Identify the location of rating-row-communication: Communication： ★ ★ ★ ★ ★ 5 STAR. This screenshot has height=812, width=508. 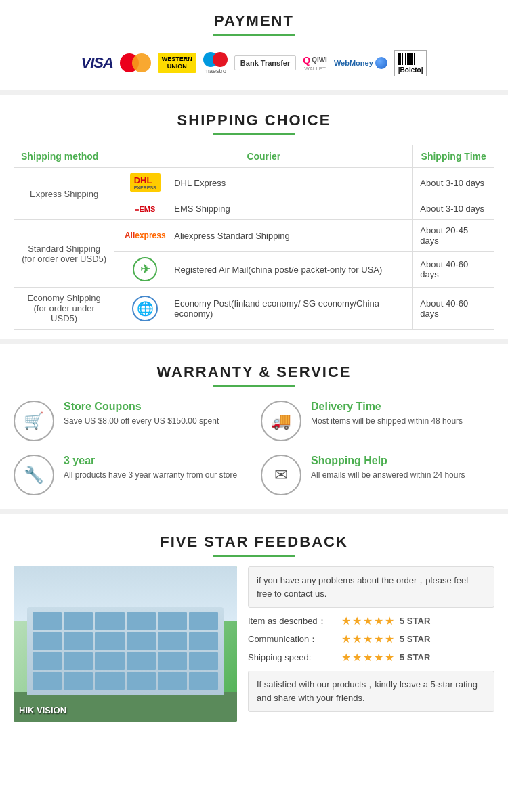
(371, 639).